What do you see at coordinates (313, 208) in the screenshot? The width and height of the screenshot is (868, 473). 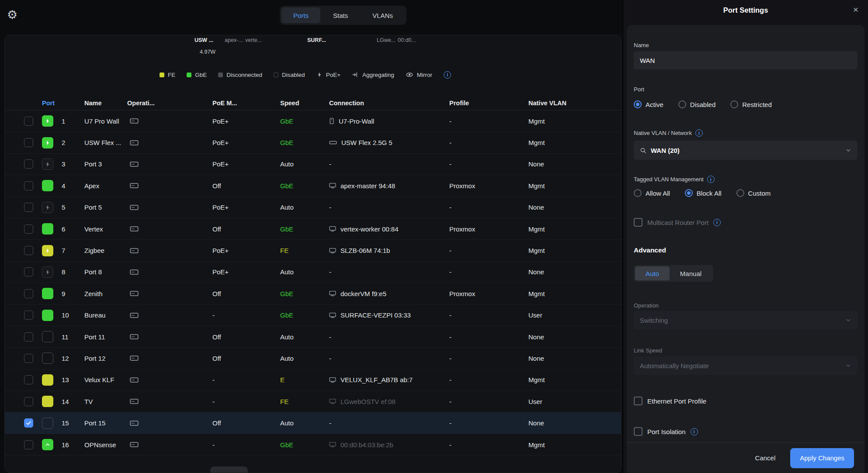 I see `table-row: 5Port 5PoE+Auto--None` at bounding box center [313, 208].